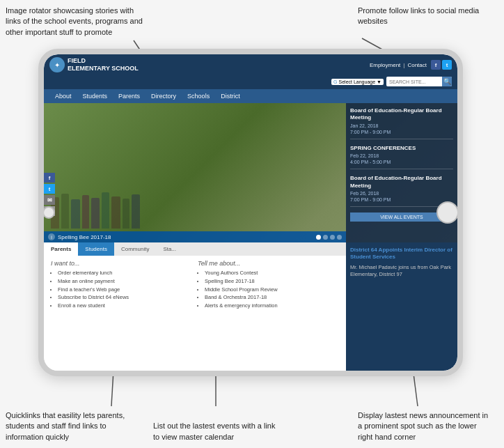 This screenshot has height=448, width=504. I want to click on tab-community: Community, so click(135, 249).